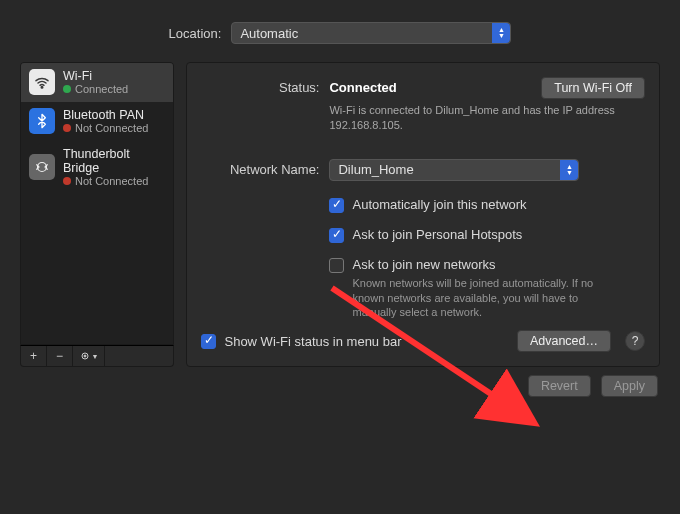 Image resolution: width=680 pixels, height=514 pixels. I want to click on interface-status: Connected, so click(102, 89).